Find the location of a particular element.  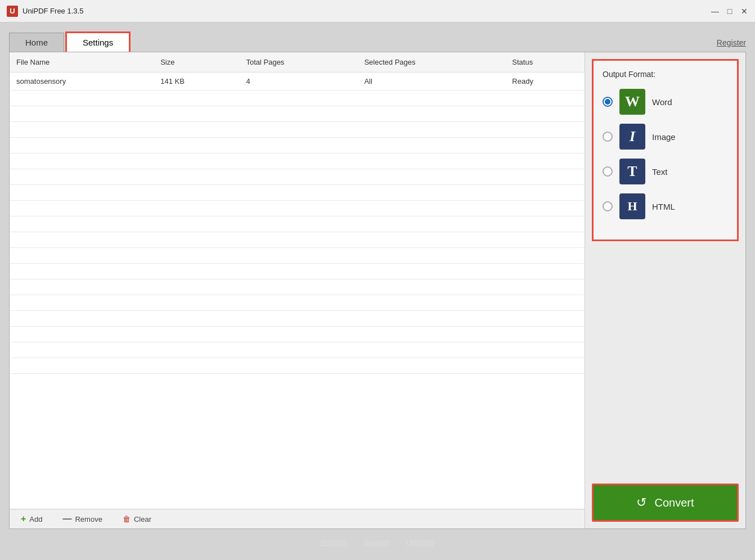

add-button: + Add is located at coordinates (32, 519).